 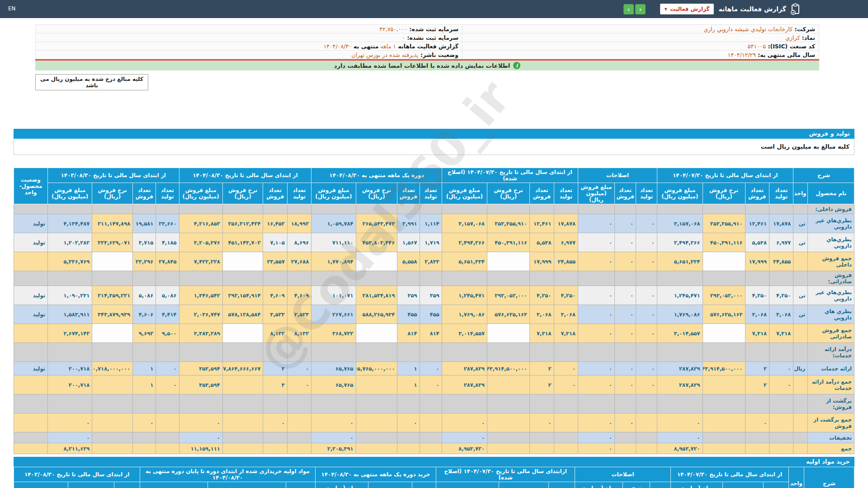 What do you see at coordinates (757, 262) in the screenshot?
I see `data-cell: ۱۷,۹۹۹` at bounding box center [757, 262].